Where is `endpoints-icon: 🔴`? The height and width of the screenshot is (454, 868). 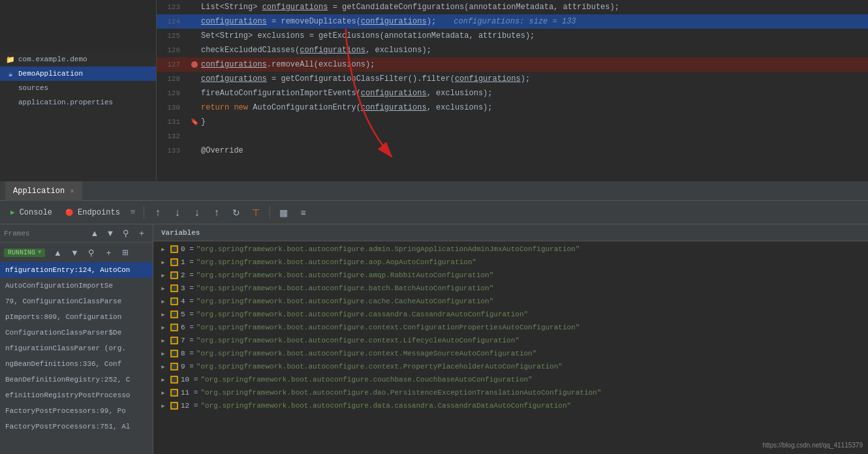
endpoints-icon: 🔴 is located at coordinates (69, 213).